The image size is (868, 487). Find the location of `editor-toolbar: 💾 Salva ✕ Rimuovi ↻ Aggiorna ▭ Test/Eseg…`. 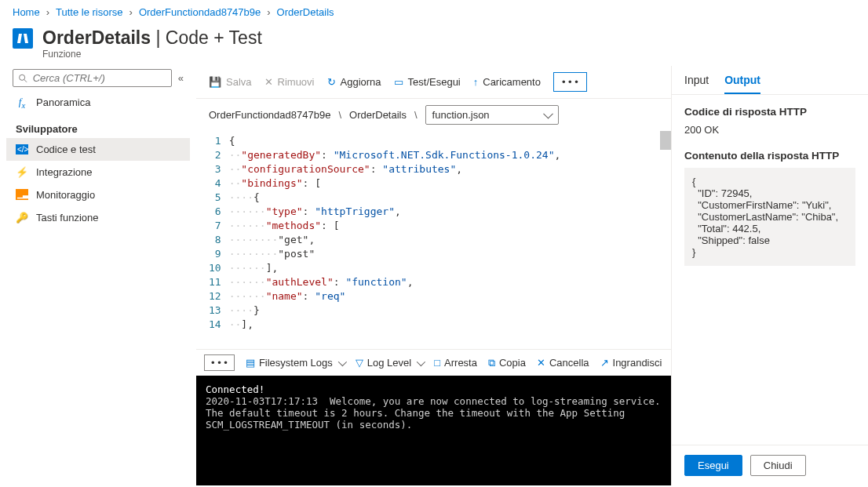

editor-toolbar: 💾 Salva ✕ Rimuovi ↻ Aggiorna ▭ Test/Eseg… is located at coordinates (433, 82).